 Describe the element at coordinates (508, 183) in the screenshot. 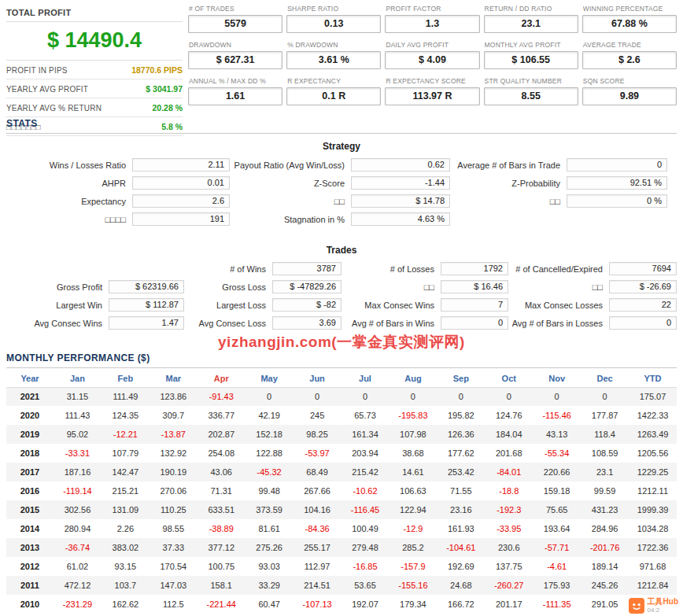

I see `stat-label: Z-Probability` at that location.